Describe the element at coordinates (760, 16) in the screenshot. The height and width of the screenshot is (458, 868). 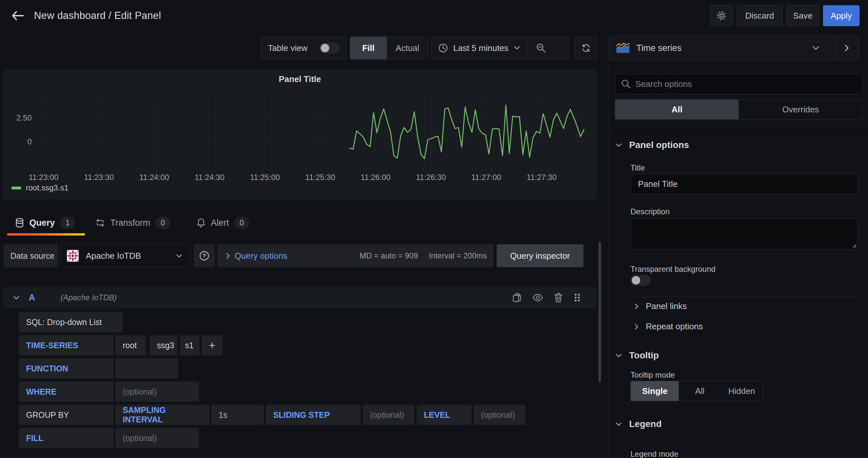
I see `discard-button: Discard` at that location.